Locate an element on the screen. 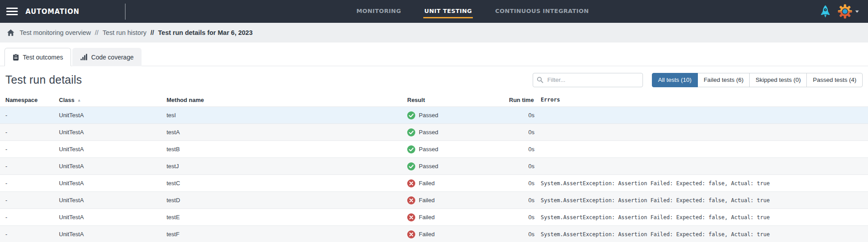 This screenshot has width=868, height=242. cell-method: testA is located at coordinates (287, 132).